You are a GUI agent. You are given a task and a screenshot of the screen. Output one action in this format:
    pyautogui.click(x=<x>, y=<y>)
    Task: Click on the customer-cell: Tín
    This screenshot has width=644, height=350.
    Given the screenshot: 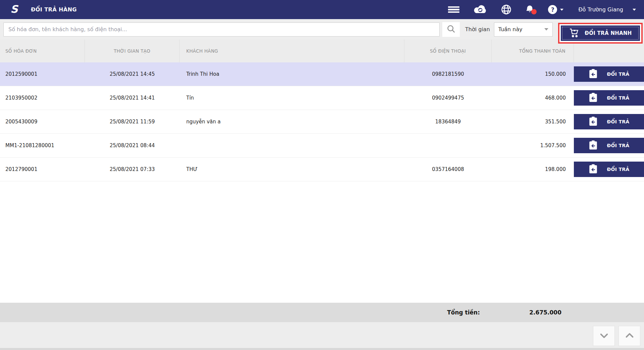 What is the action you would take?
    pyautogui.click(x=292, y=98)
    